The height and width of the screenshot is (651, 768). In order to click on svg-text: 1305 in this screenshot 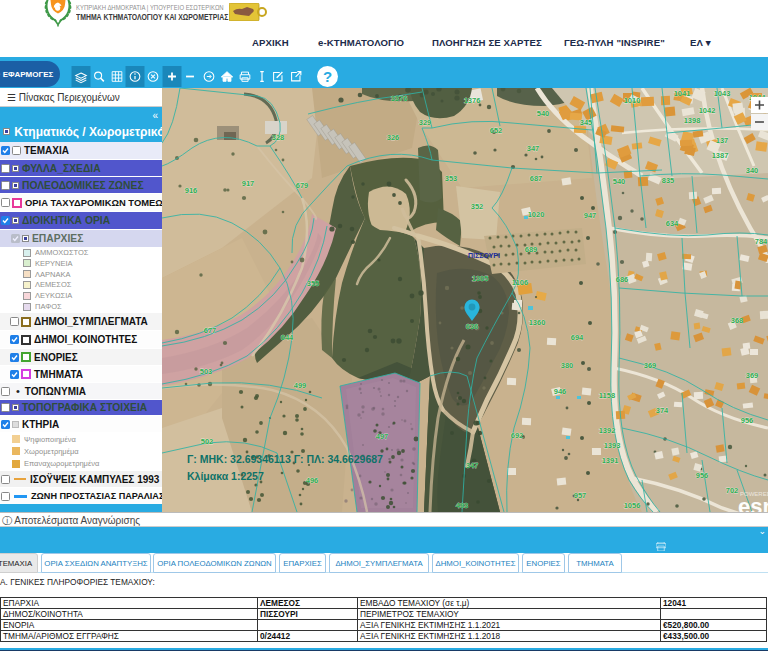, I will do `click(480, 278)`.